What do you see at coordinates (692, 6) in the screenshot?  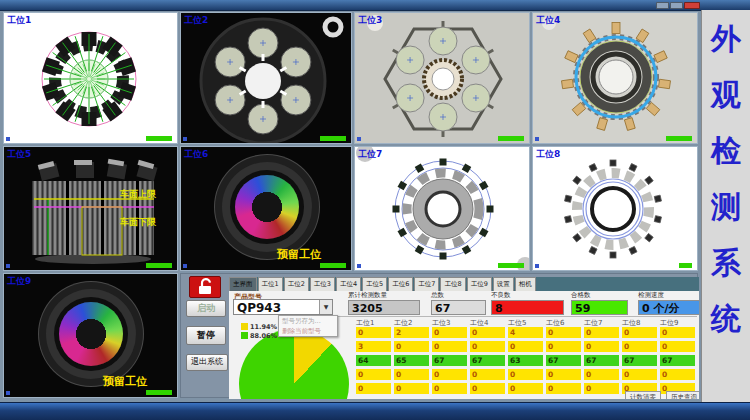 I see `close-button` at bounding box center [692, 6].